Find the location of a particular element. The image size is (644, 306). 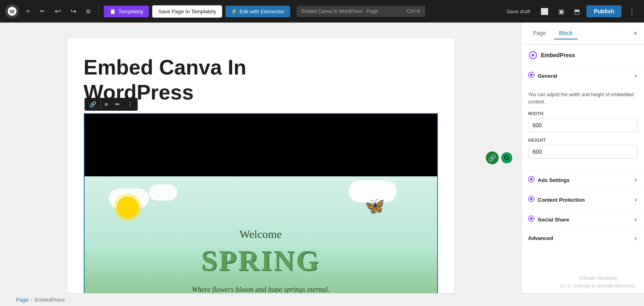

save-draft-button: Save draft is located at coordinates (518, 11).